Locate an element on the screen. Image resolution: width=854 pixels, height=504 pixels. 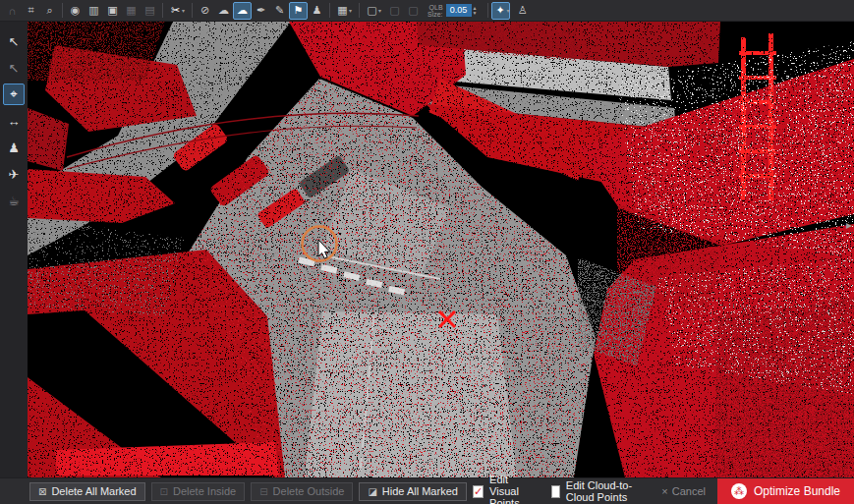
person-view-tool-icon: ♟ is located at coordinates (14, 147).